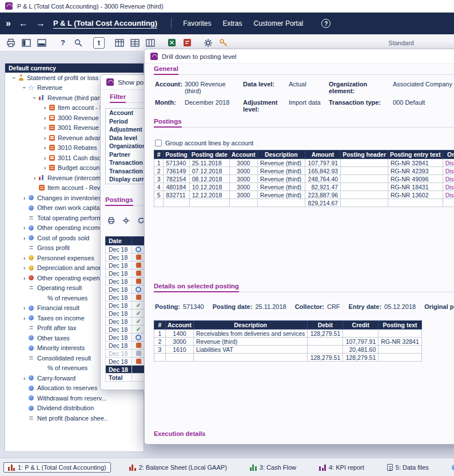 This screenshot has height=476, width=454. Describe the element at coordinates (57, 467) in the screenshot. I see `taskbar-tab: 1: P & L (Total Cost Accounting)` at that location.